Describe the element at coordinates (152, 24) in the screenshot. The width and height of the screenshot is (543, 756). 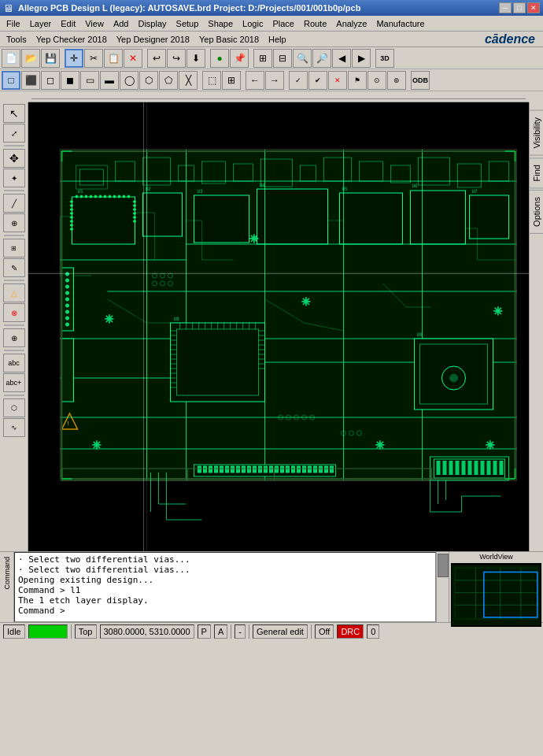
I see `menu-display: Display` at that location.